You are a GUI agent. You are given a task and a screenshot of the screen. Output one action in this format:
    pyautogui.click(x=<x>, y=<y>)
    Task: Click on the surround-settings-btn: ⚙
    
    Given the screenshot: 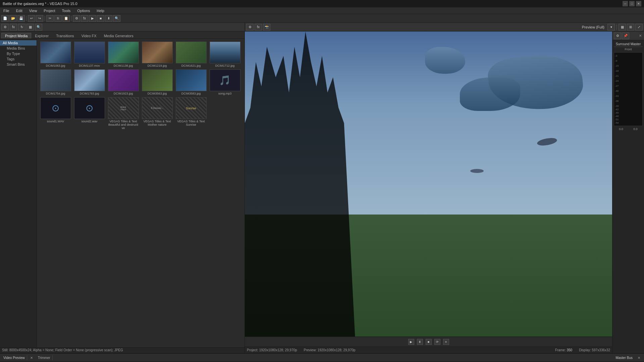 What is the action you would take?
    pyautogui.click(x=618, y=36)
    